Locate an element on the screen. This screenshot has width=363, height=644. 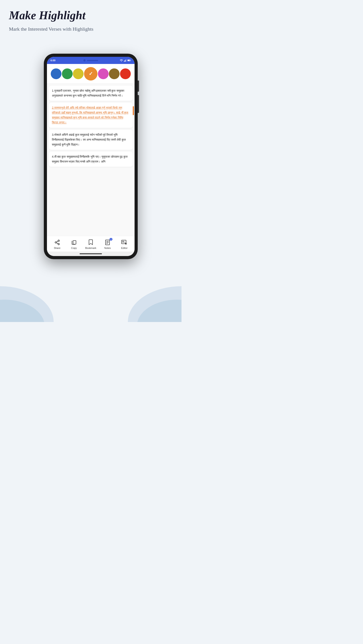
wave-left is located at coordinates (31, 298).